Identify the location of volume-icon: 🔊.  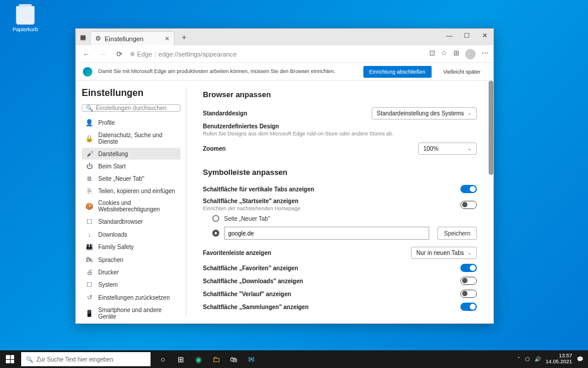
(537, 359).